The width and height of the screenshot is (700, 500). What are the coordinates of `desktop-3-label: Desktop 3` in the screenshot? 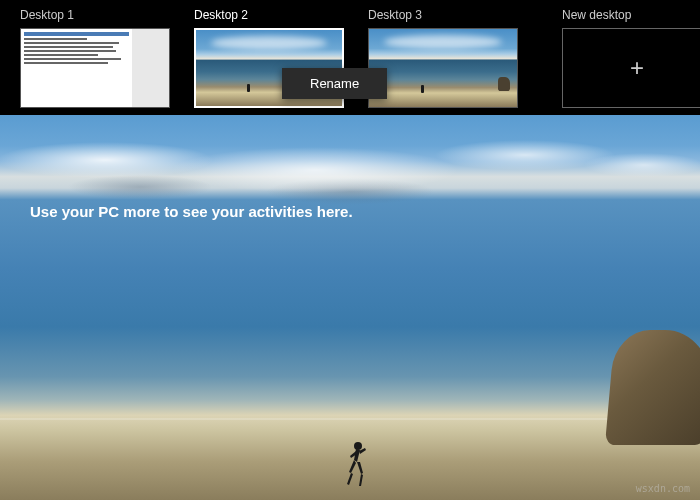 It's located at (443, 15).